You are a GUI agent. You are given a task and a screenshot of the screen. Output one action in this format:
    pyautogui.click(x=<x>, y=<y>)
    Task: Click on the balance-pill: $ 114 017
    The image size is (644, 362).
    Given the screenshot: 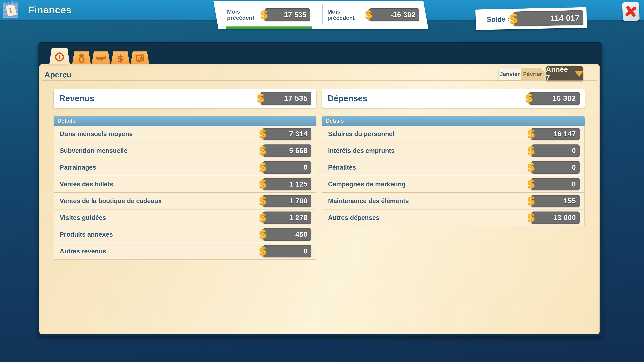 What is the action you would take?
    pyautogui.click(x=548, y=18)
    